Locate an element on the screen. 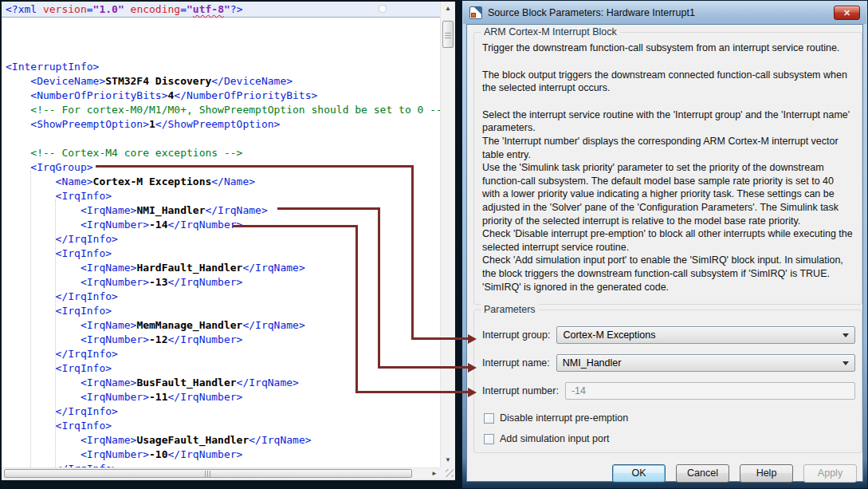 This screenshot has height=489, width=868. description-paragraph: Use the 'Simulink task priority' paramet… is located at coordinates (668, 195).